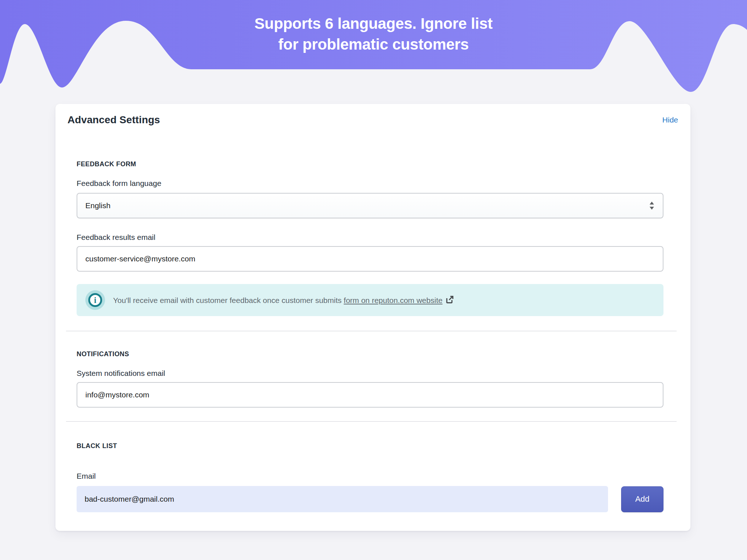  What do you see at coordinates (370, 300) in the screenshot?
I see `info-banner: i You'll receive email with customer fee…` at bounding box center [370, 300].